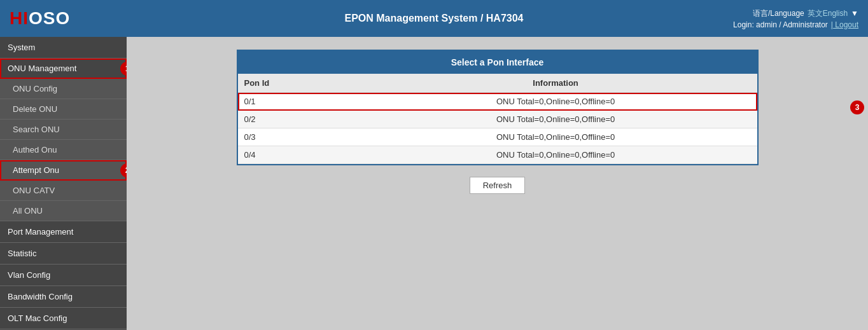 This screenshot has width=868, height=330. Describe the element at coordinates (35, 109) in the screenshot. I see `sidebar-item-delete-onu-label: Delete ONU` at that location.